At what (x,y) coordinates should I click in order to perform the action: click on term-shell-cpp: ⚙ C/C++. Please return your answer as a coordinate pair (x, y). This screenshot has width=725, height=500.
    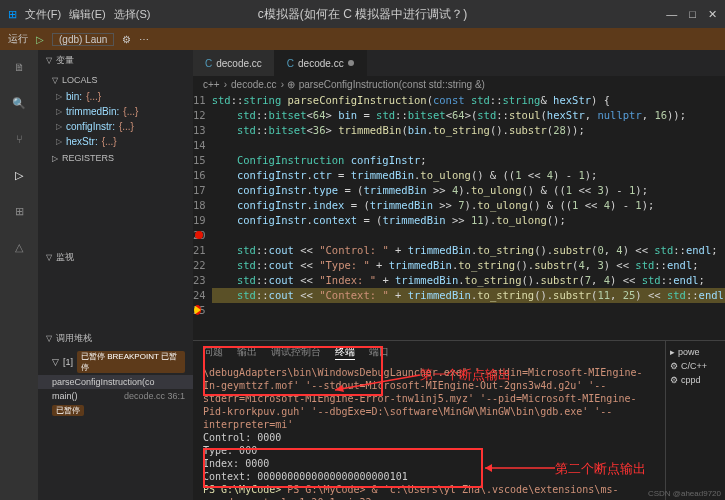
    Looking at the image, I should click on (696, 366).